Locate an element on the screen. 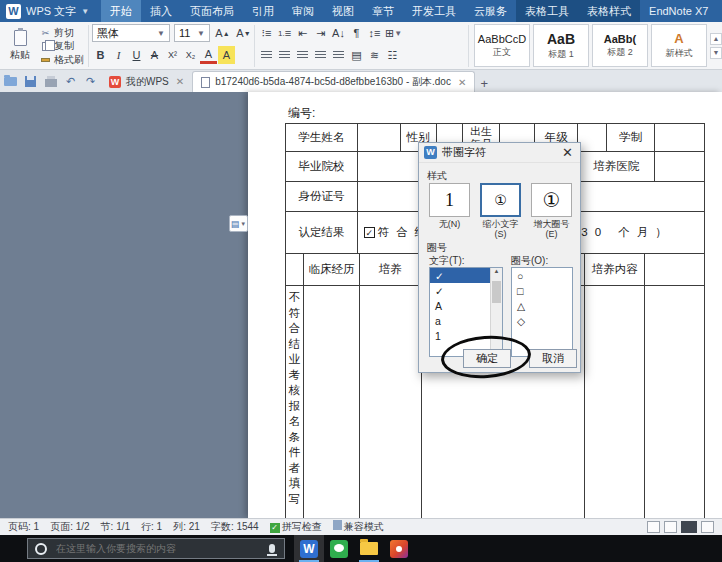 The width and height of the screenshot is (722, 562). checked-checkbox-icon: ✓ is located at coordinates (370, 232).